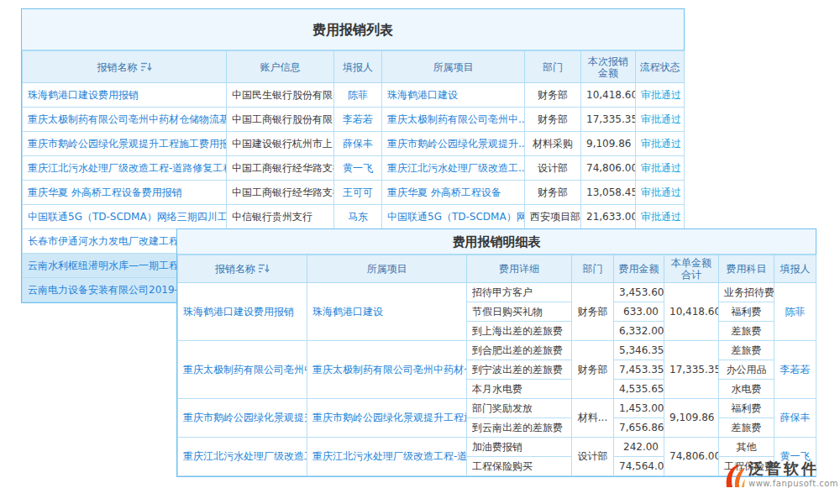 The height and width of the screenshot is (504, 840). What do you see at coordinates (387, 418) in the screenshot?
I see `project-link: 重庆市鹅岭公园绿化景观提升工程施工` at bounding box center [387, 418].